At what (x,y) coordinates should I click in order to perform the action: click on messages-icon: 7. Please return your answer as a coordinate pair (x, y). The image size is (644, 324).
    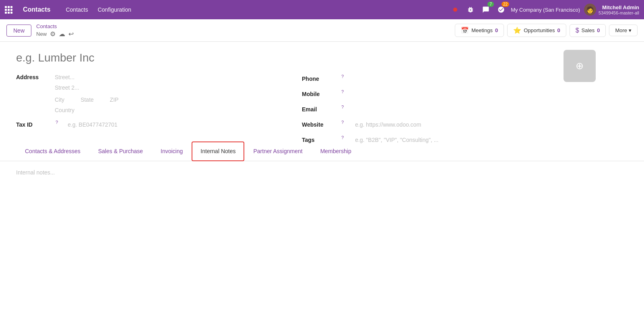
    Looking at the image, I should click on (486, 10).